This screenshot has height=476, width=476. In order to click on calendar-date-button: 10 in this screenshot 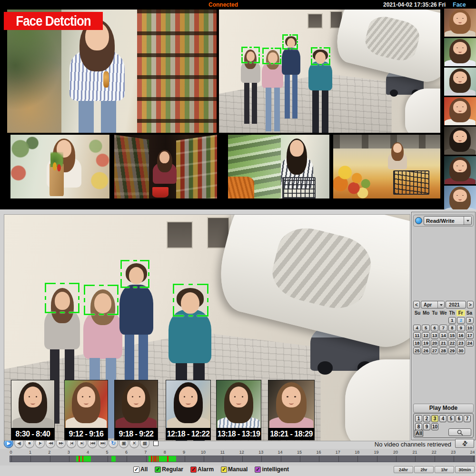, I will do `click(470, 328)`.